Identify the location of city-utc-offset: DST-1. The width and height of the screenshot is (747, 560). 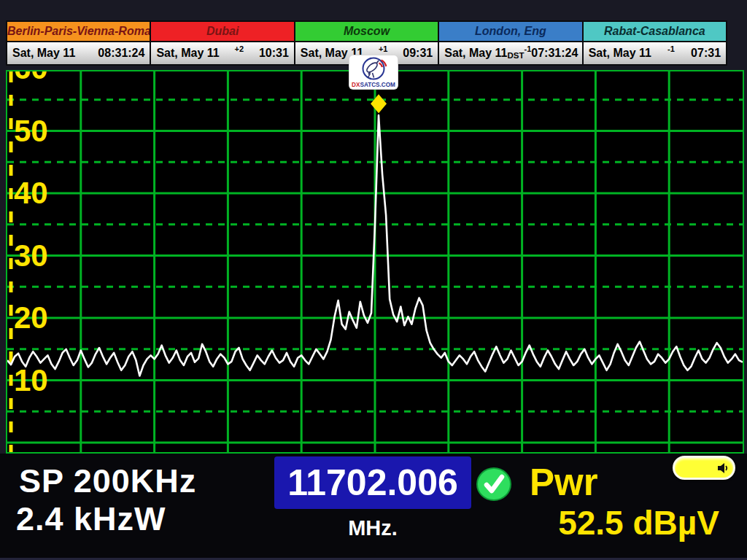
(519, 54).